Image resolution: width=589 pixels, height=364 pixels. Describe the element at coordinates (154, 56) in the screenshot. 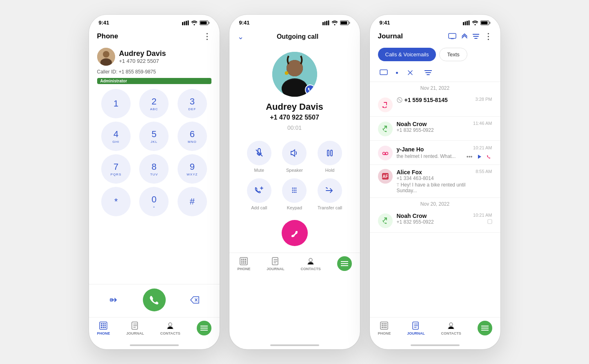

I see `contact-info: Audrey Davis +1 470 922 5507` at that location.